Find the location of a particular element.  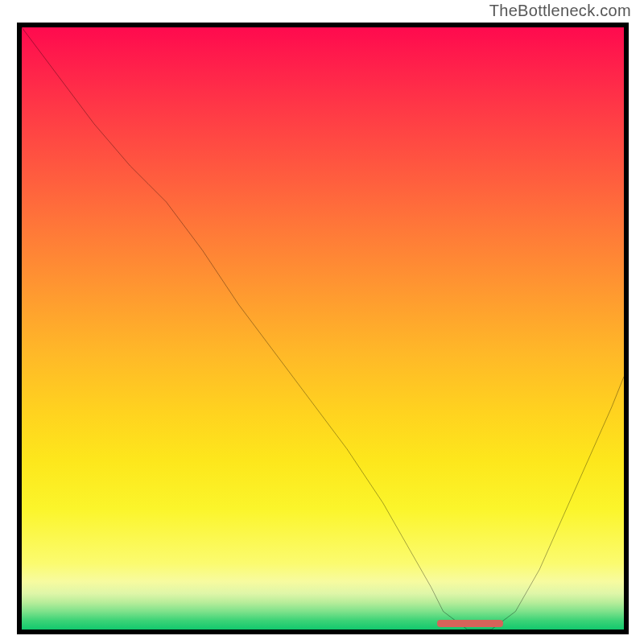

watermark-text: TheBottleneck.com is located at coordinates (560, 11).